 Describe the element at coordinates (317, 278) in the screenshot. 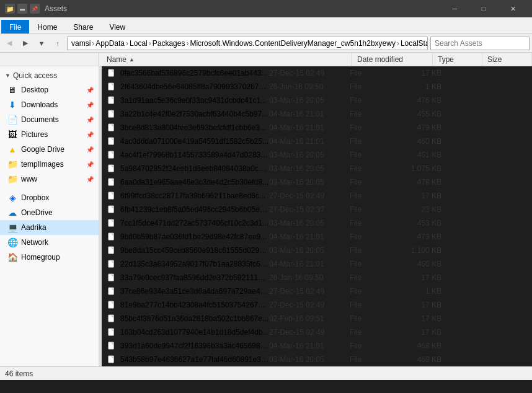

I see `table-row: 33a79e0cec937faa8596dd2e372b59211114...2…` at that location.